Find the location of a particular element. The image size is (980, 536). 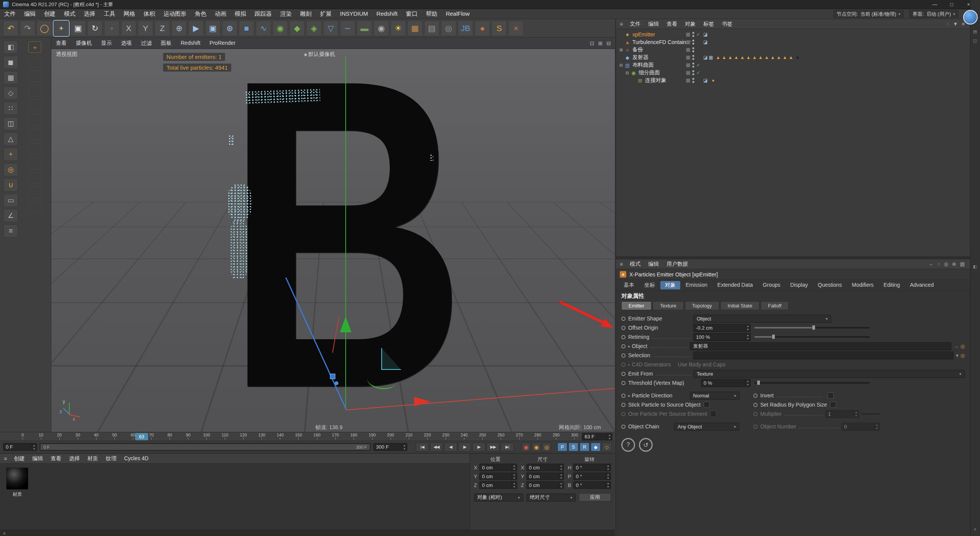

history-back-icon: ← is located at coordinates (931, 264).